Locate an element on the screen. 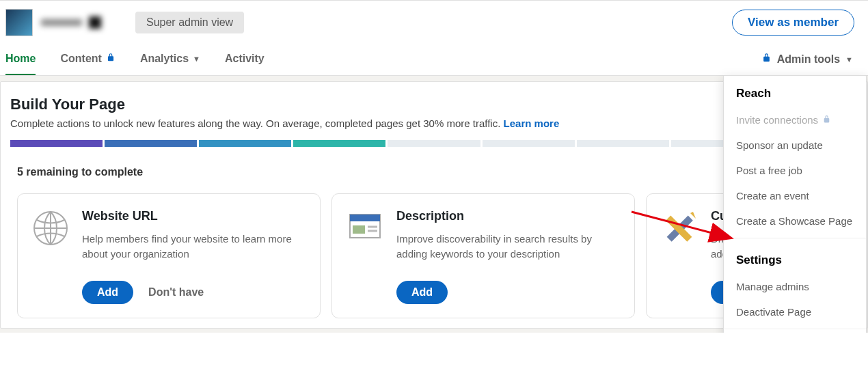 This screenshot has width=868, height=373. view-as-member-button: View as member is located at coordinates (793, 23).